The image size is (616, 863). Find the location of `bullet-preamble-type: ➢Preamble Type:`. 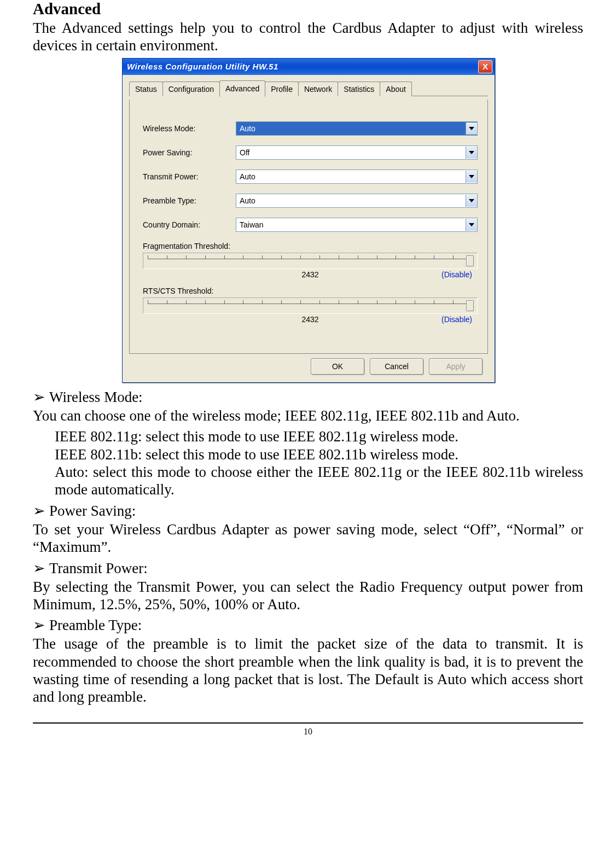

bullet-preamble-type: ➢Preamble Type: is located at coordinates (308, 625).